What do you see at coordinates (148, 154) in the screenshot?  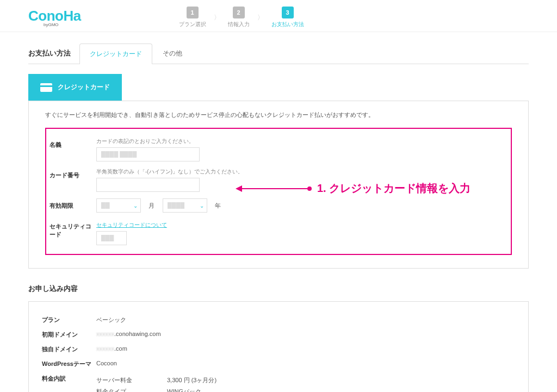 I see `card-name-input` at bounding box center [148, 154].